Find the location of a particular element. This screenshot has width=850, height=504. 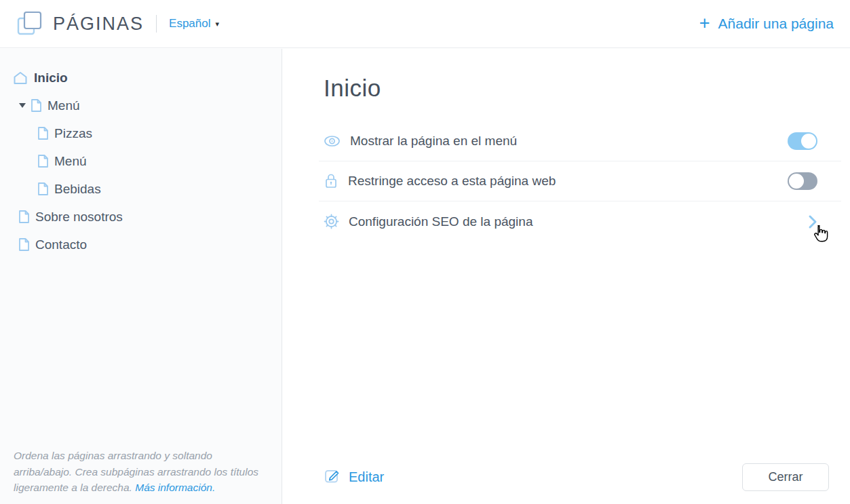

page-tree: Inicio Menú Pizzas is located at coordinates (141, 153).